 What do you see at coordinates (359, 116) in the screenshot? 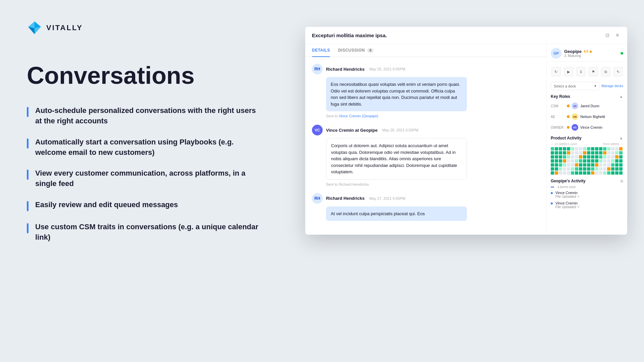
I see `sent-to-link-1: Vince Cremin (Geopipe)` at bounding box center [359, 116].